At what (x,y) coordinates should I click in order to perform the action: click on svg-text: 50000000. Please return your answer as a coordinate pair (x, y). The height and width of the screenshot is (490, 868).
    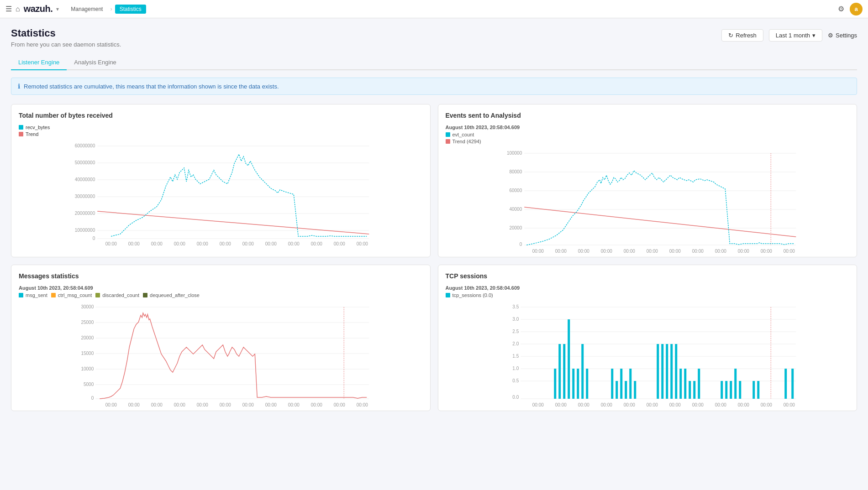
    Looking at the image, I should click on (85, 162).